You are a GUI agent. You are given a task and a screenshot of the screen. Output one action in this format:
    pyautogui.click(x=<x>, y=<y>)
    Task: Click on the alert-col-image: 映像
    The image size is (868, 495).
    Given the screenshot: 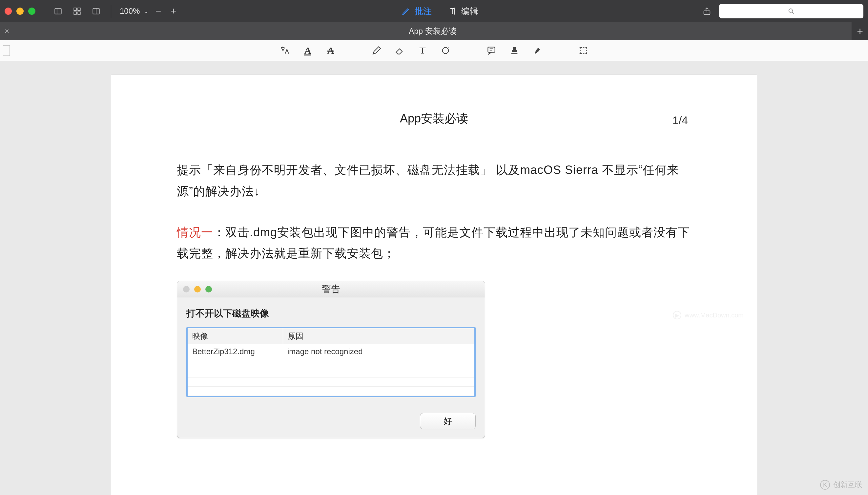 What is the action you would take?
    pyautogui.click(x=235, y=337)
    